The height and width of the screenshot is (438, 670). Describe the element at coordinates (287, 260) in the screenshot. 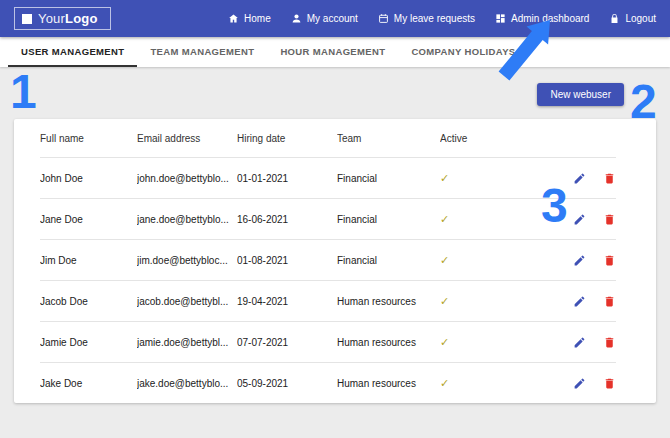

I see `cell-hiring-date: 01-08-2021` at that location.